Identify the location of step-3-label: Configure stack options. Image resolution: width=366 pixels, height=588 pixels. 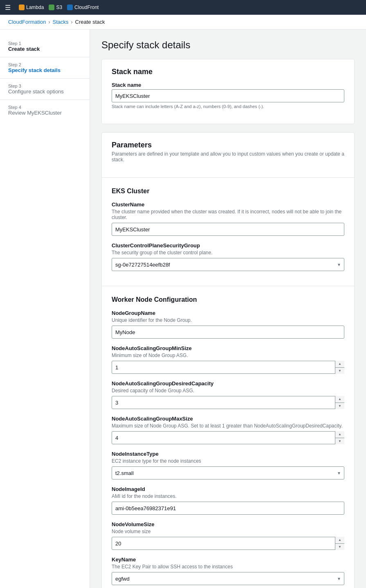
(45, 92).